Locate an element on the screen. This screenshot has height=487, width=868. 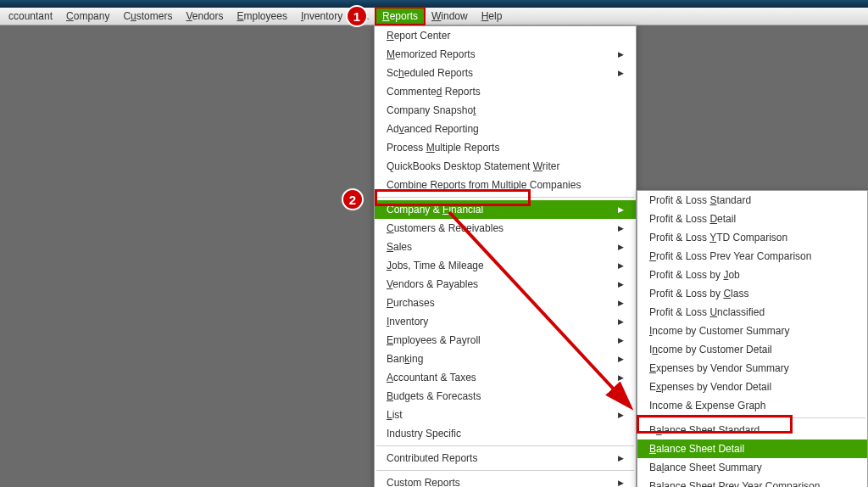
cf-balance-sheet-standard: Balance Sheet Standard is located at coordinates (753, 430).